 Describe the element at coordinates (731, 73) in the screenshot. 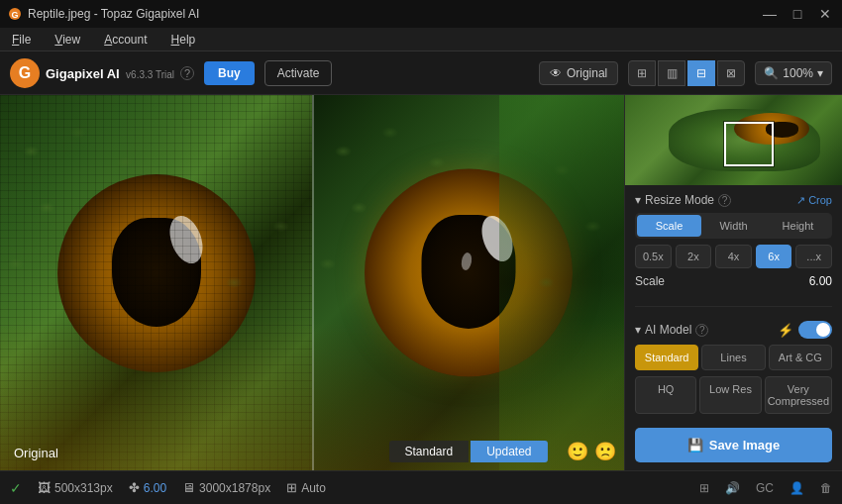

I see `view-btn-compare: ⊠` at that location.